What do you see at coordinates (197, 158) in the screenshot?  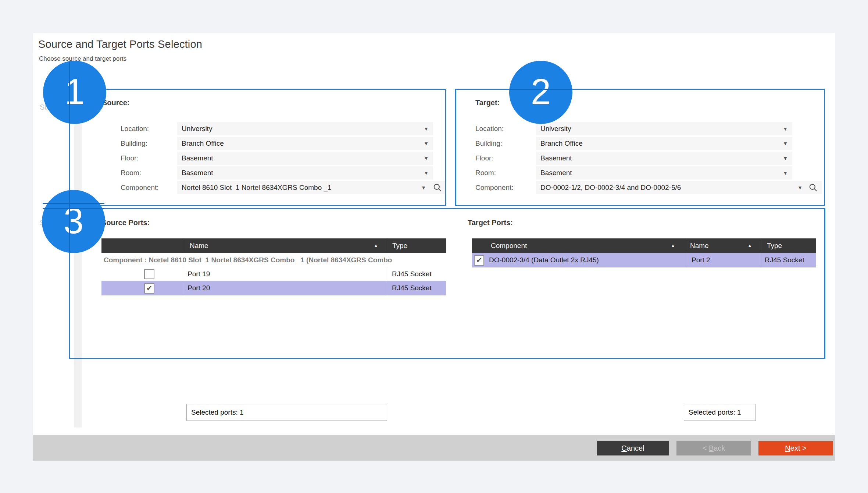 I see `source-floor-value: Basement` at bounding box center [197, 158].